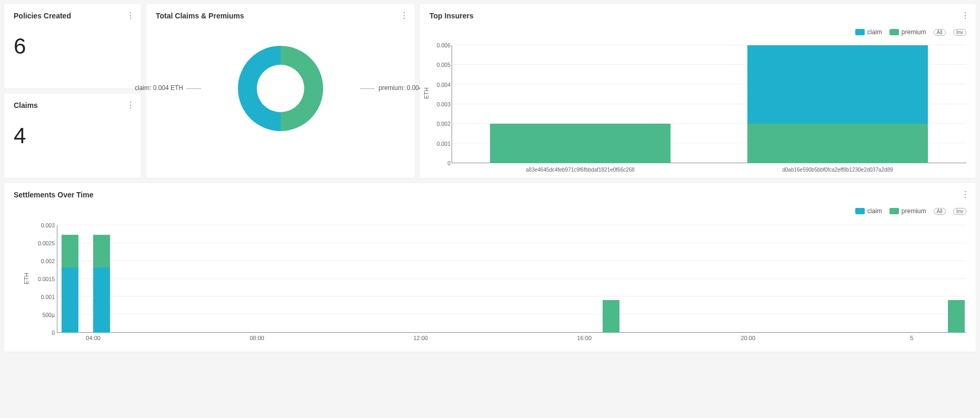 The width and height of the screenshot is (980, 418). Describe the element at coordinates (580, 104) in the screenshot. I see `bar-group: a83e4645dc4feb971c9f6fbbdaf1821e0f66c268` at that location.